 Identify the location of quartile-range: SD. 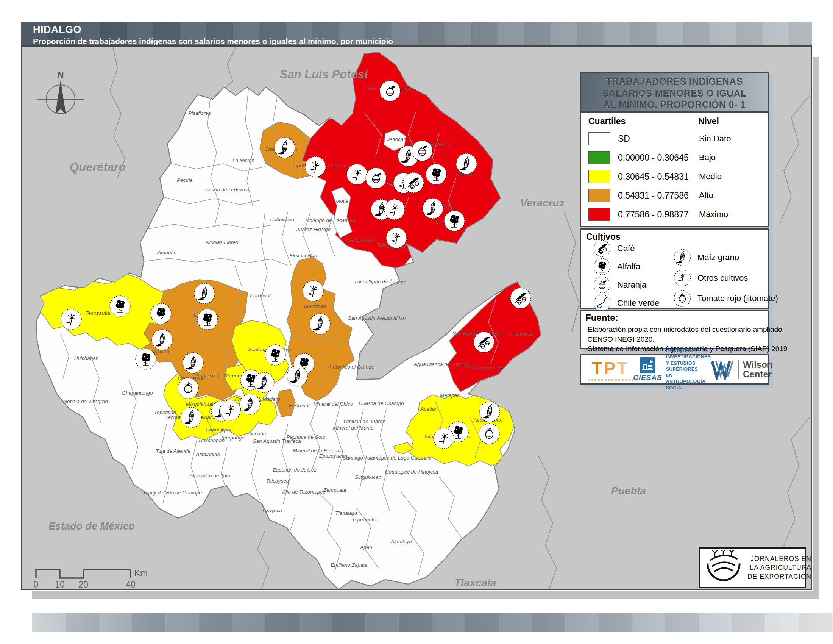
(658, 139).